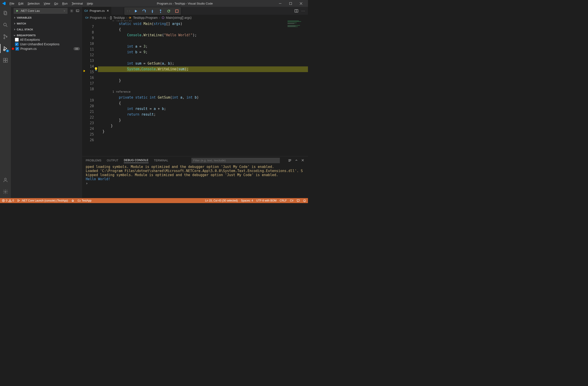  What do you see at coordinates (46, 24) in the screenshot?
I see `watch-section: WATCH` at bounding box center [46, 24].